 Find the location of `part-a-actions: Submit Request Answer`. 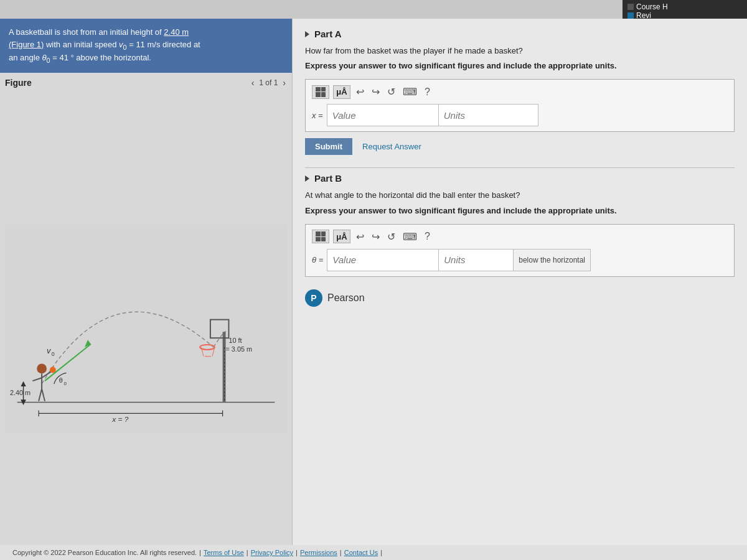

part-a-actions: Submit Request Answer is located at coordinates (520, 147).